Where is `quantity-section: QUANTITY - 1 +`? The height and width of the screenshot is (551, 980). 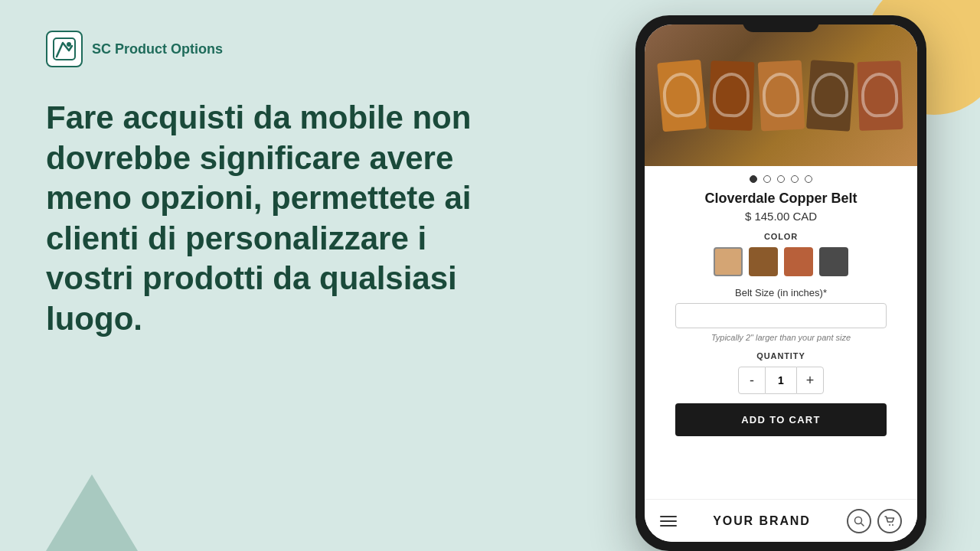
quantity-section: QUANTITY - 1 + is located at coordinates (781, 373).